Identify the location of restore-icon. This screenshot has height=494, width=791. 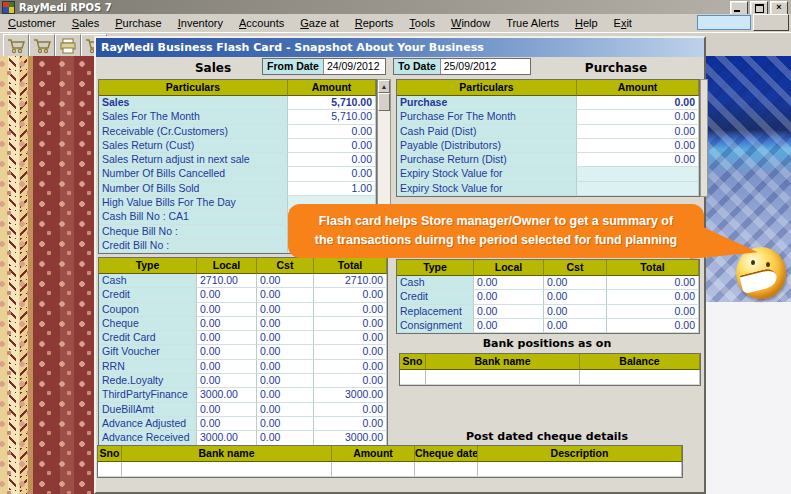
(759, 8).